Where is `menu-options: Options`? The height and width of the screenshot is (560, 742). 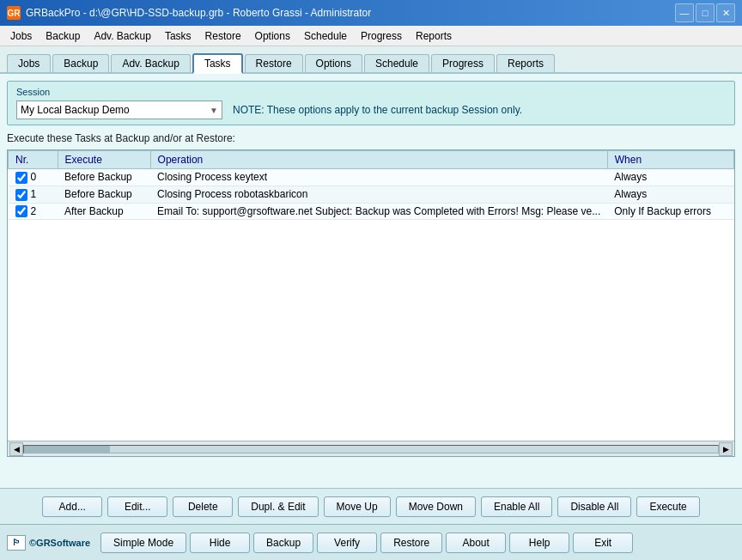
menu-options: Options is located at coordinates (273, 36).